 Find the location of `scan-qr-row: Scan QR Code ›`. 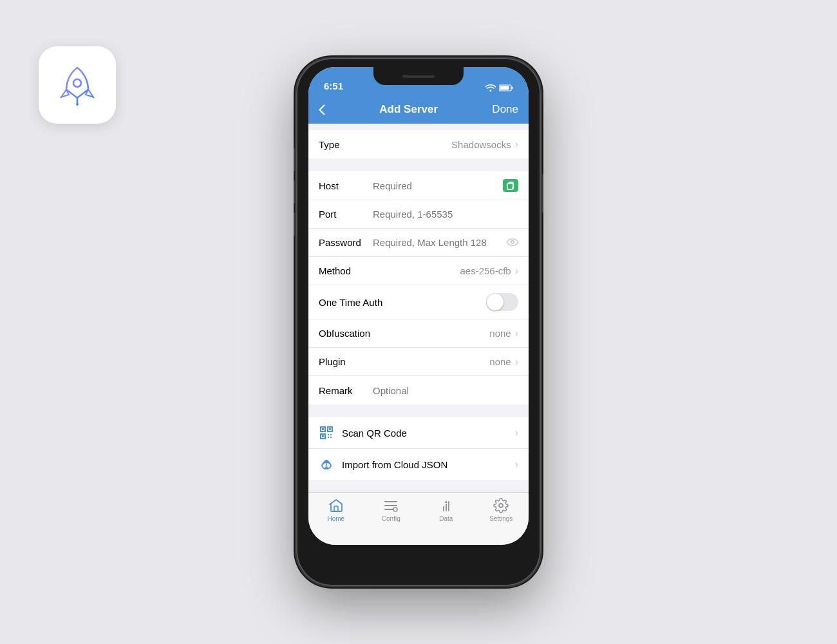

scan-qr-row: Scan QR Code › is located at coordinates (418, 433).